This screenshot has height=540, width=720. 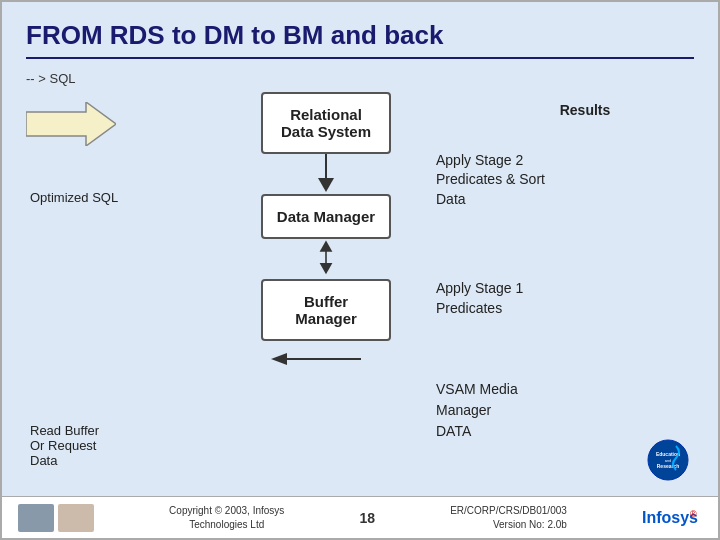 What do you see at coordinates (508, 518) in the screenshot?
I see `footer-ref: ER/CORP/CRS/DB01/003 Version No: 2.0b` at bounding box center [508, 518].